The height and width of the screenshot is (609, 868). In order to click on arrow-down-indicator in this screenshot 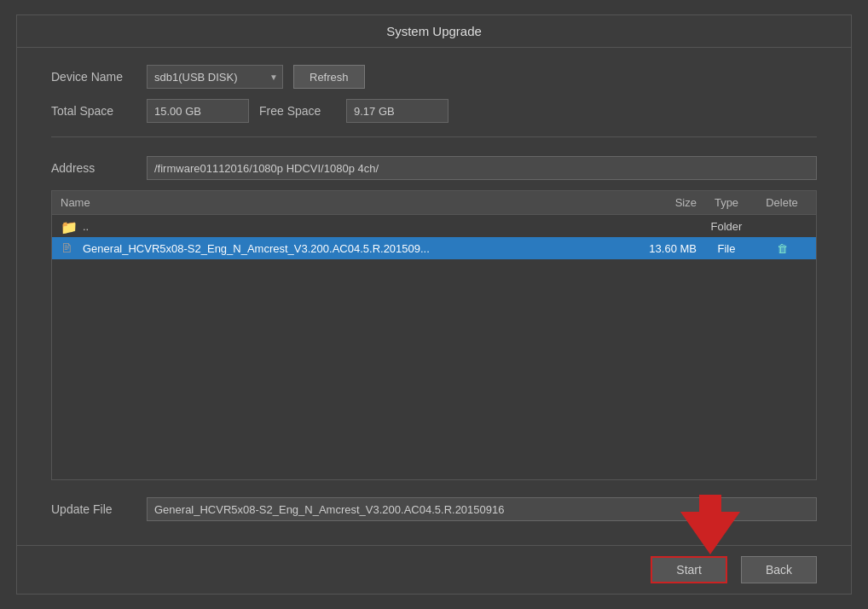, I will do `click(710, 525)`.